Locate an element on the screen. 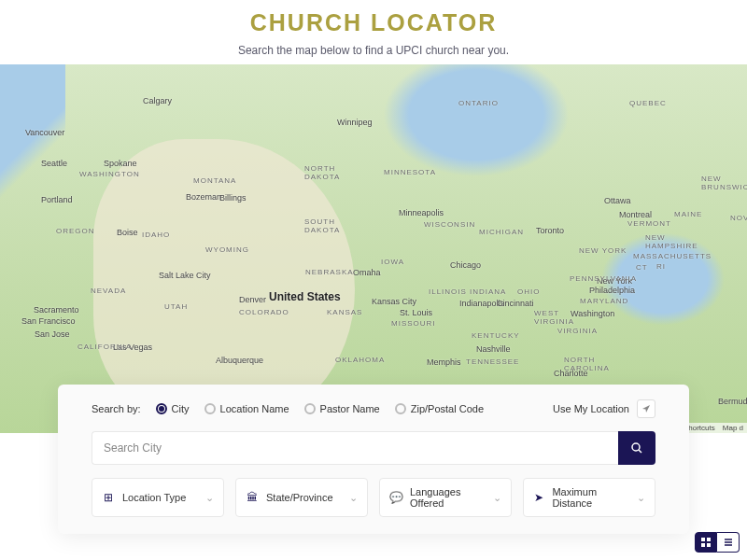  city-label: Sacramento is located at coordinates (56, 310).